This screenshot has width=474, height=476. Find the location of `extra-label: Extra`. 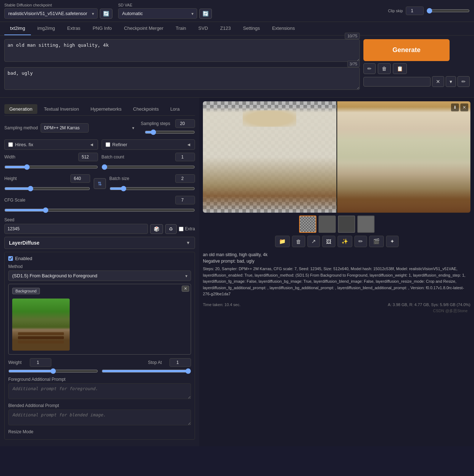

extra-label: Extra is located at coordinates (187, 229).